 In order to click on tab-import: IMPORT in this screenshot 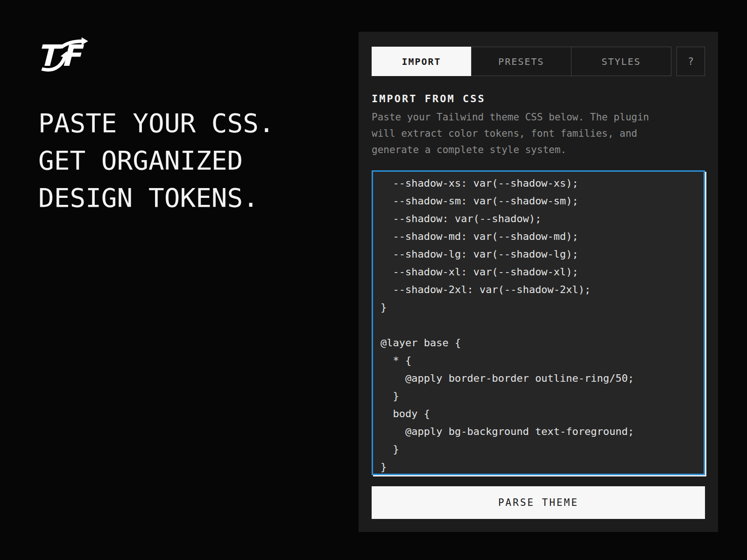, I will do `click(421, 62)`.